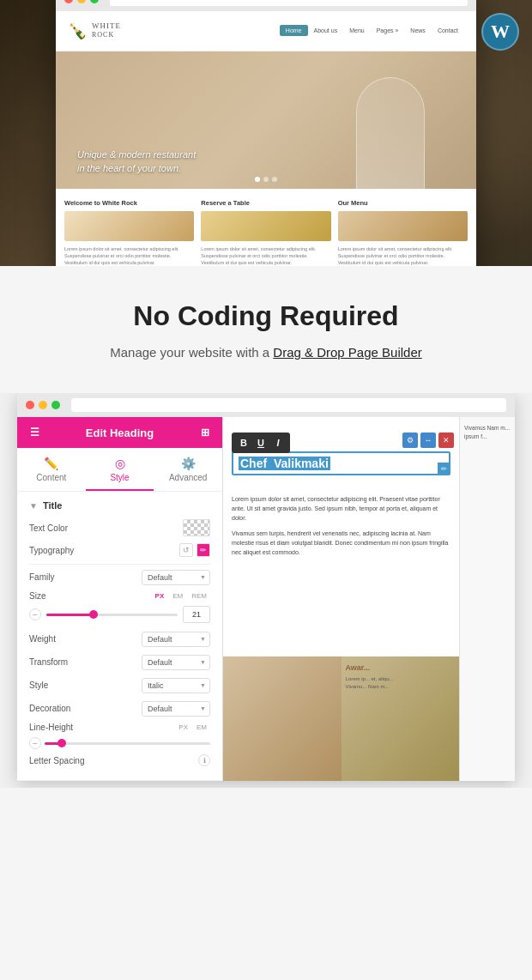  Describe the element at coordinates (176, 639) in the screenshot. I see `weight-select: Default` at that location.